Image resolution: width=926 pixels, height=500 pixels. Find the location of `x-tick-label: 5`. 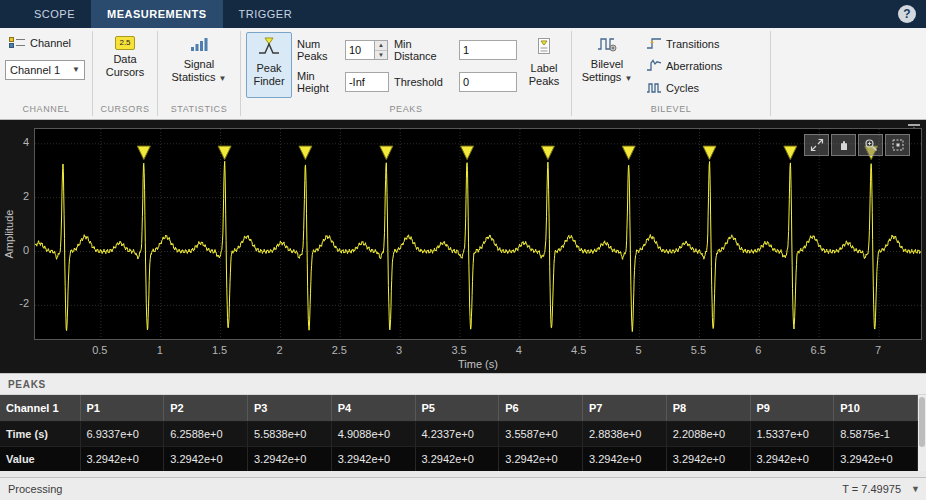

x-tick-label: 5 is located at coordinates (639, 350).